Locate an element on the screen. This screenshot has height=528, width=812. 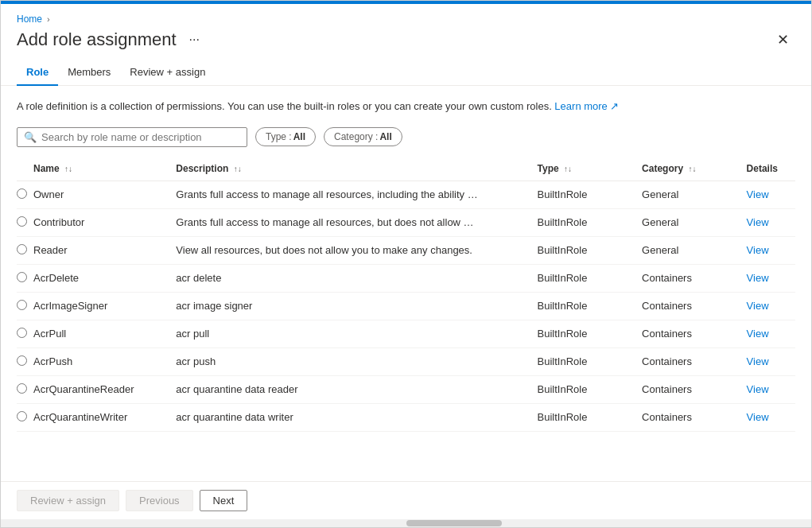
learn-more-link: Learn more ↗ is located at coordinates (587, 107).